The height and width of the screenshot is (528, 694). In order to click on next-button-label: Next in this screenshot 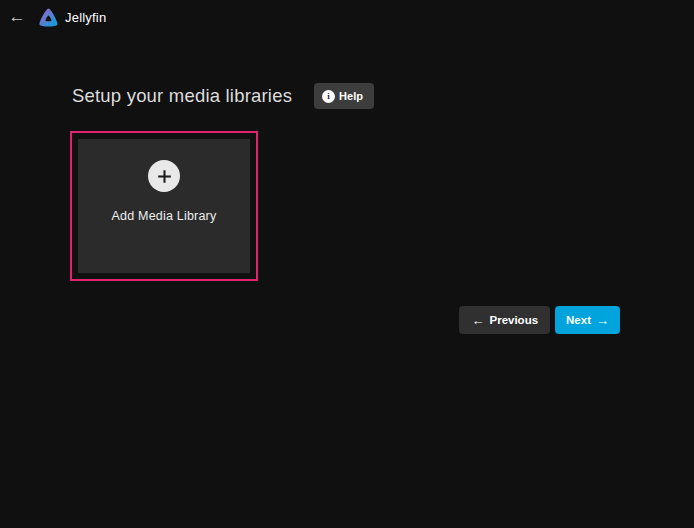, I will do `click(578, 320)`.